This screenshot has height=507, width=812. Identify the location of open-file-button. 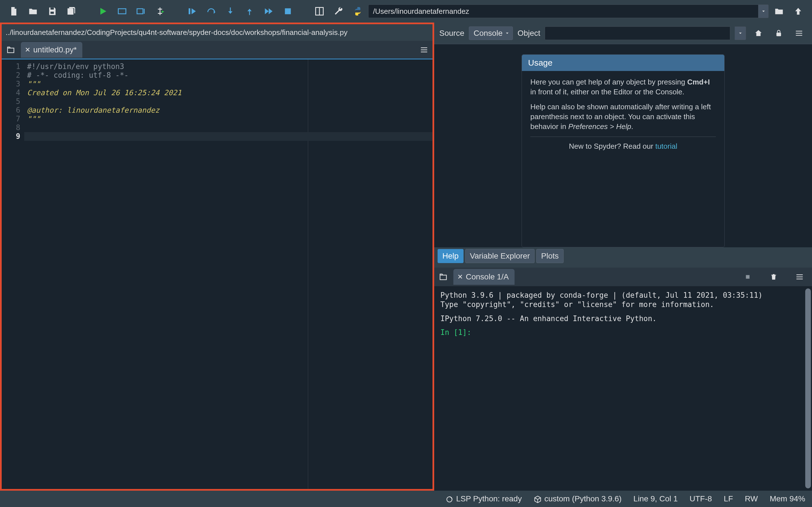
(33, 11).